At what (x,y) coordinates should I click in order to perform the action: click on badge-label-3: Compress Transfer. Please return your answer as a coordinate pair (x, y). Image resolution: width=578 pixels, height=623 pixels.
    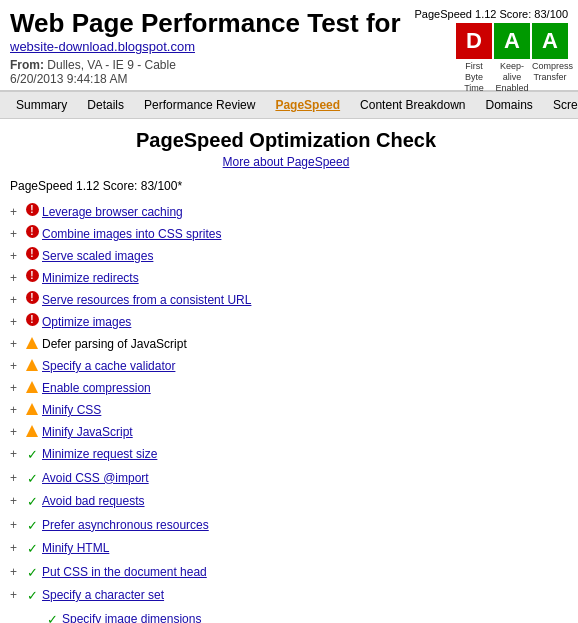
    Looking at the image, I should click on (550, 77).